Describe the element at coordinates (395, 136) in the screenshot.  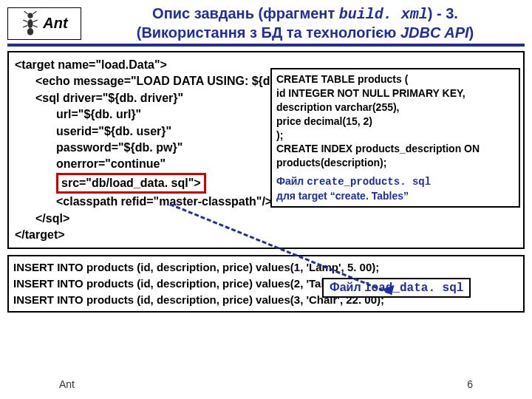
I see `sql-line: );` at that location.